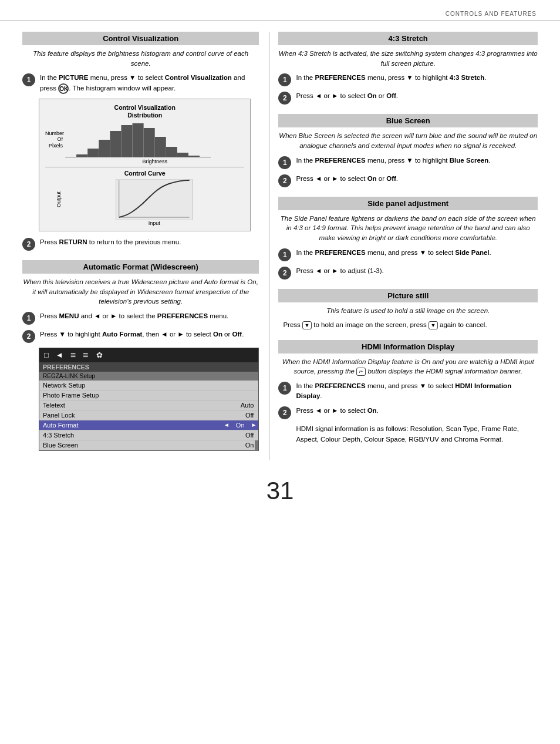  I want to click on sidepanel-title: Side panel adjustment, so click(408, 203).